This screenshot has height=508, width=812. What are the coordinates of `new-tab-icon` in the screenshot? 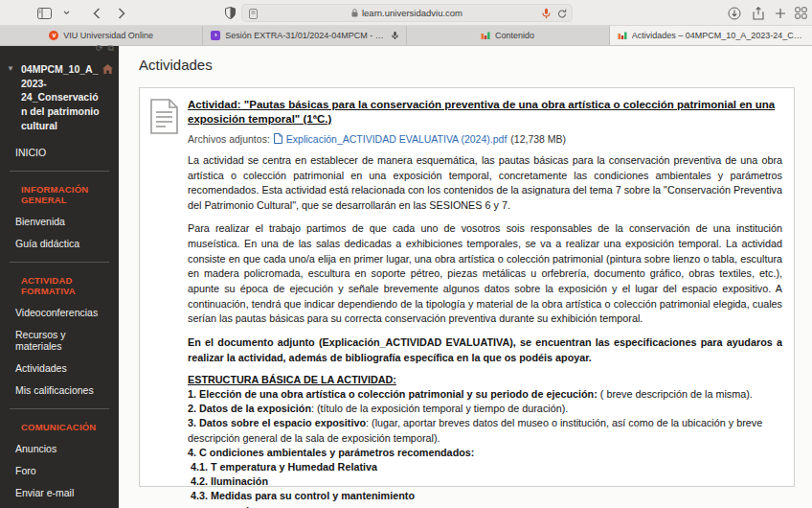 It's located at (780, 13).